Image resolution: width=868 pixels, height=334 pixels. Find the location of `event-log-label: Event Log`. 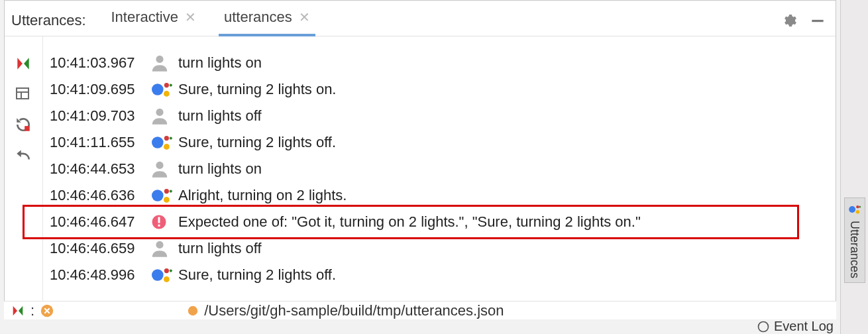

event-log-label: Event Log is located at coordinates (804, 326).